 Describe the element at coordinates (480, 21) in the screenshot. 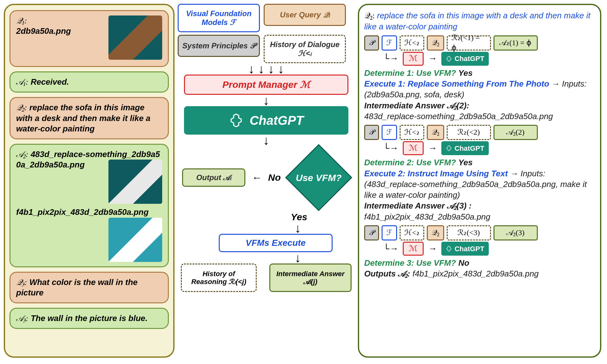

I see `r-q2: 𝒬₂: replace the sofa in this image with …` at that location.